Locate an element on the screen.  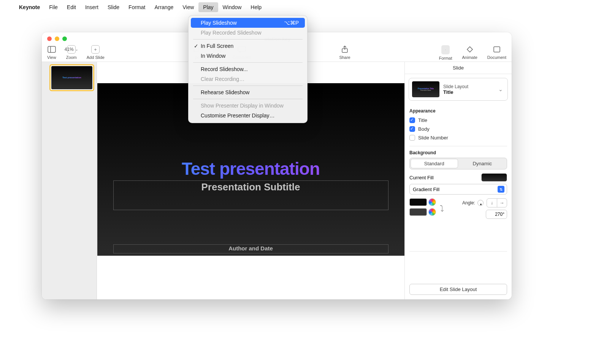
inspector-tab-slide: Slide is located at coordinates (458, 68).